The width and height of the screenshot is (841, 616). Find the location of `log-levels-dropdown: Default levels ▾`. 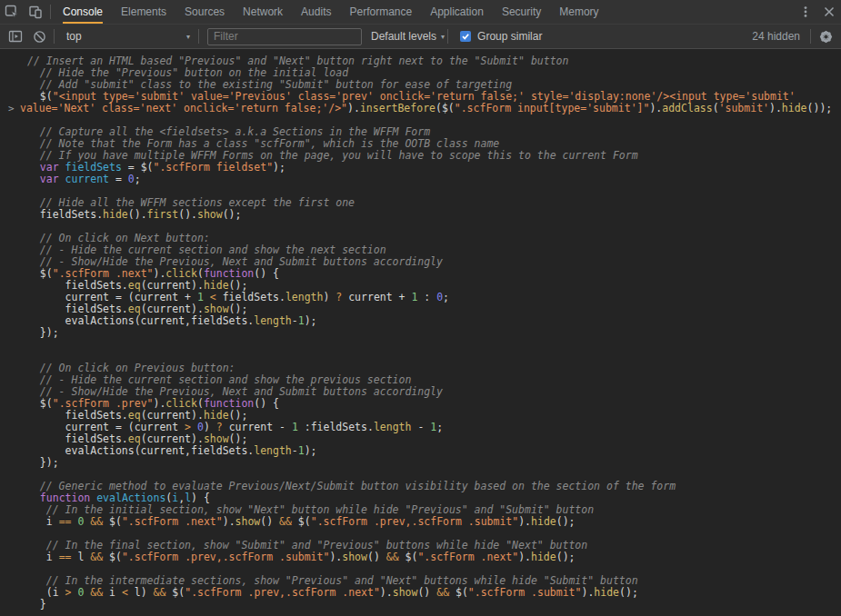

log-levels-dropdown: Default levels ▾ is located at coordinates (407, 36).